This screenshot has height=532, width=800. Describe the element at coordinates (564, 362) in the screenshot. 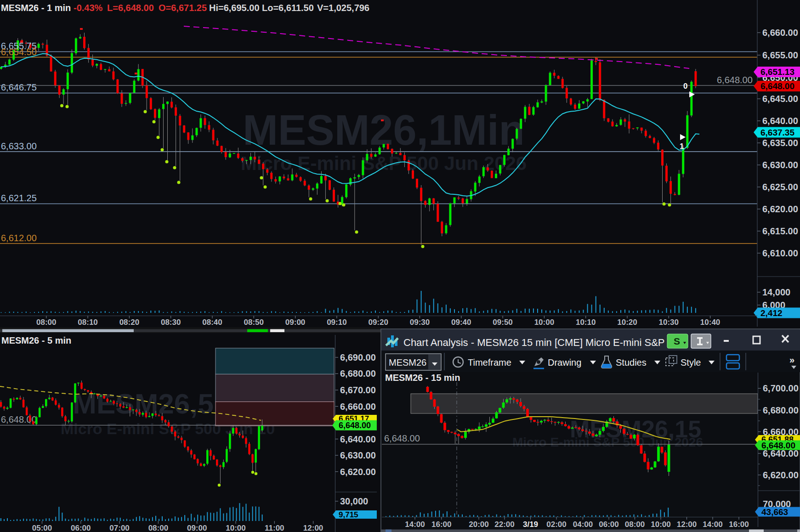

I see `svg-text: Drawing` at that location.